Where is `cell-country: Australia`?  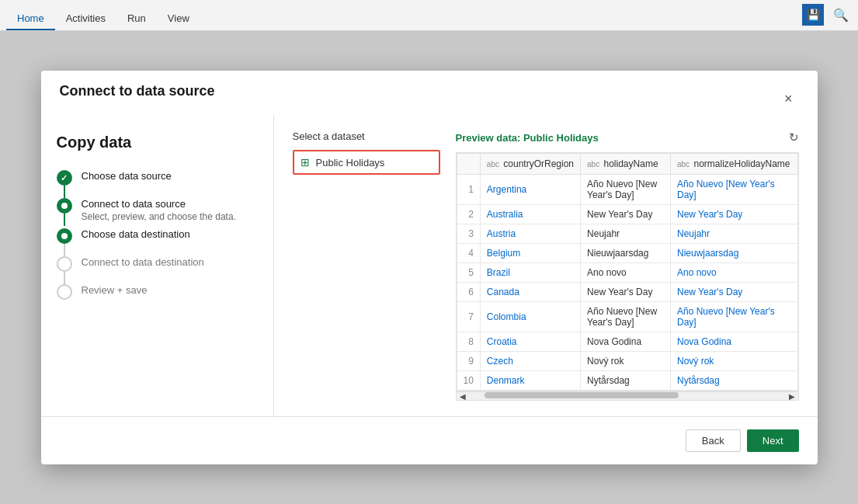
cell-country: Australia is located at coordinates (530, 214).